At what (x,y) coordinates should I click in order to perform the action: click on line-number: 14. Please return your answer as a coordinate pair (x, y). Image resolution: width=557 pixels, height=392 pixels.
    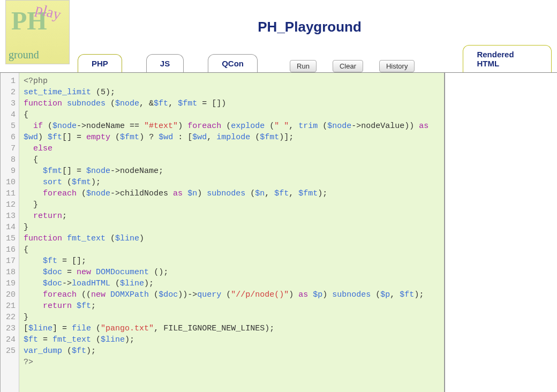
    Looking at the image, I should click on (11, 227).